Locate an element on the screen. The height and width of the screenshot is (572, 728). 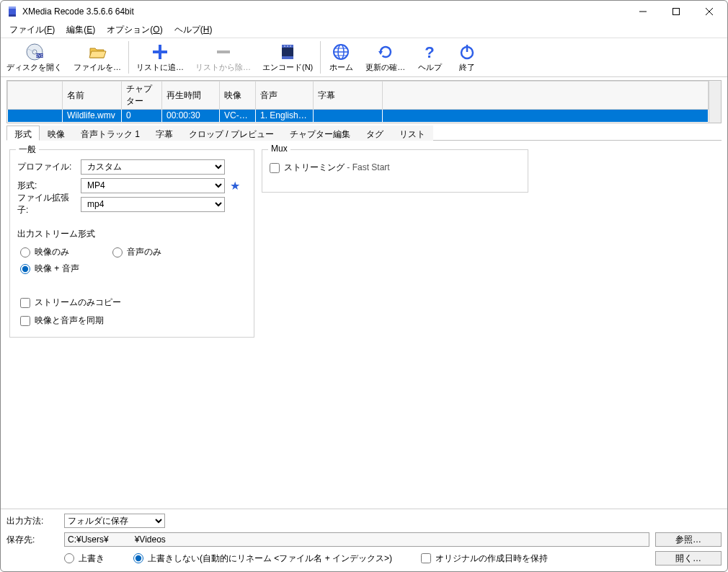
table-row: Wildlife.wmv000:00:30VC-1 …1. English … is located at coordinates (358, 115).